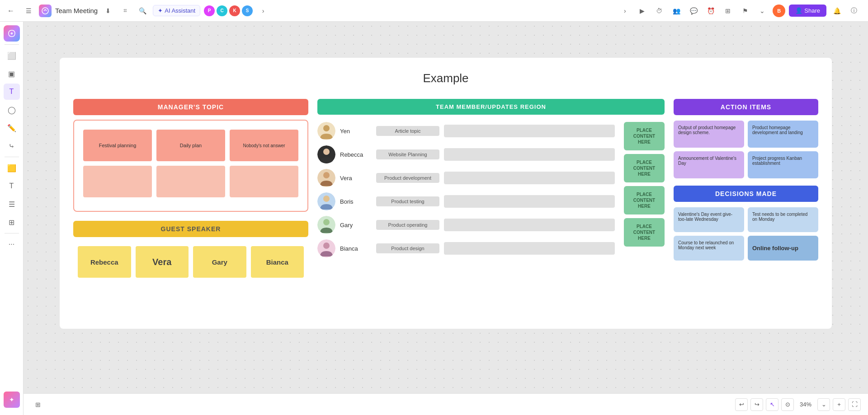 The width and height of the screenshot is (868, 415). What do you see at coordinates (12, 128) in the screenshot?
I see `tool-pen: ✏️` at bounding box center [12, 128].